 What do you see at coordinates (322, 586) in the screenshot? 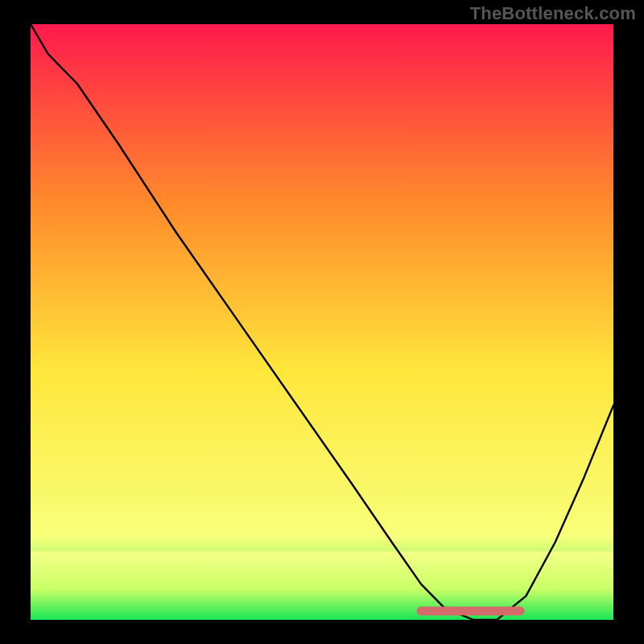
I see `bottom-band` at bounding box center [322, 586].